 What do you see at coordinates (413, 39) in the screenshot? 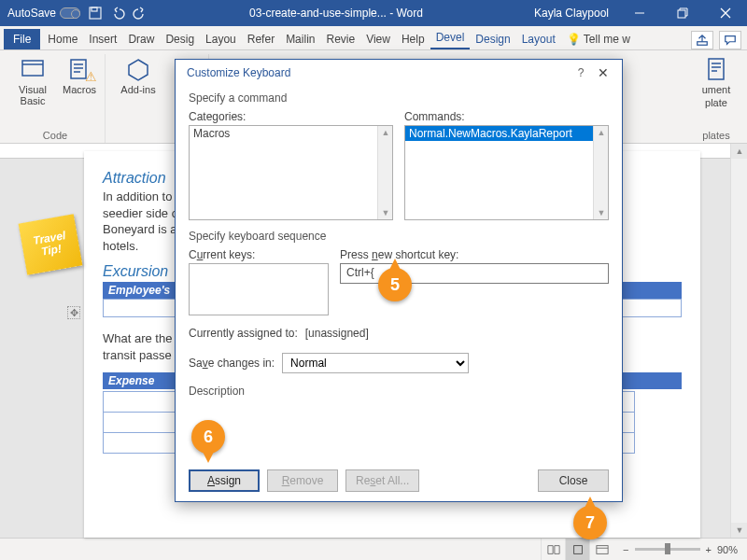
I see `tab-help: Help` at bounding box center [413, 39].